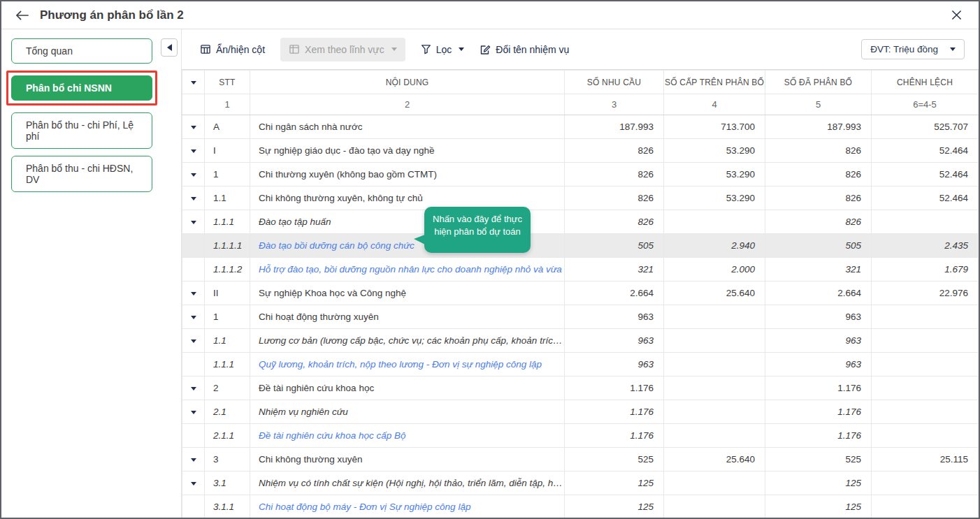 The image size is (980, 519). Describe the element at coordinates (524, 50) in the screenshot. I see `rename-task-button: Đổi tên nhiệm vụ` at that location.